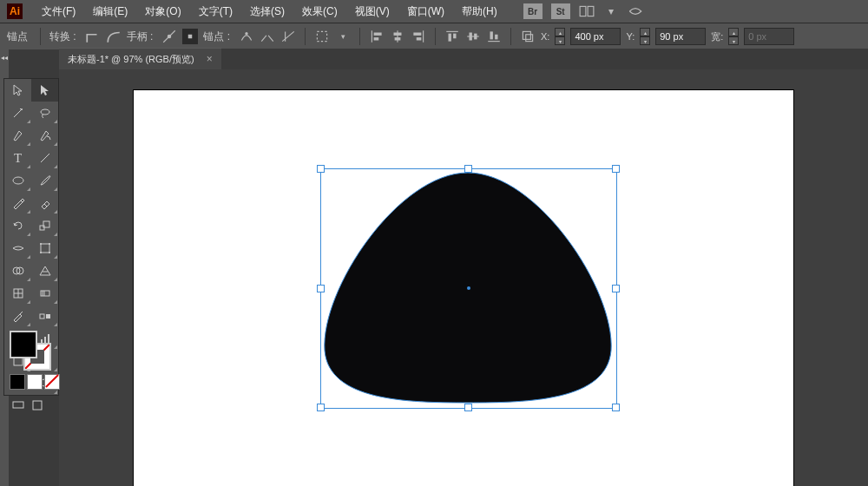 Image resolution: width=868 pixels, height=486 pixels. What do you see at coordinates (45, 203) in the screenshot?
I see `eraser-tool` at bounding box center [45, 203].